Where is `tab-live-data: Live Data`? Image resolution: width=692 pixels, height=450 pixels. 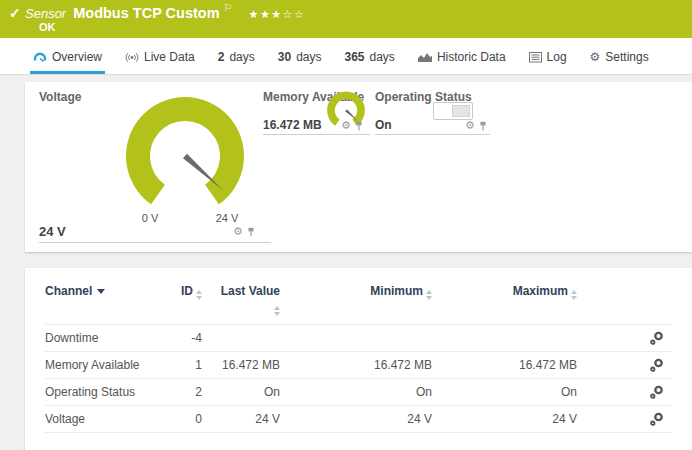
tab-live-data: Live Data is located at coordinates (160, 62).